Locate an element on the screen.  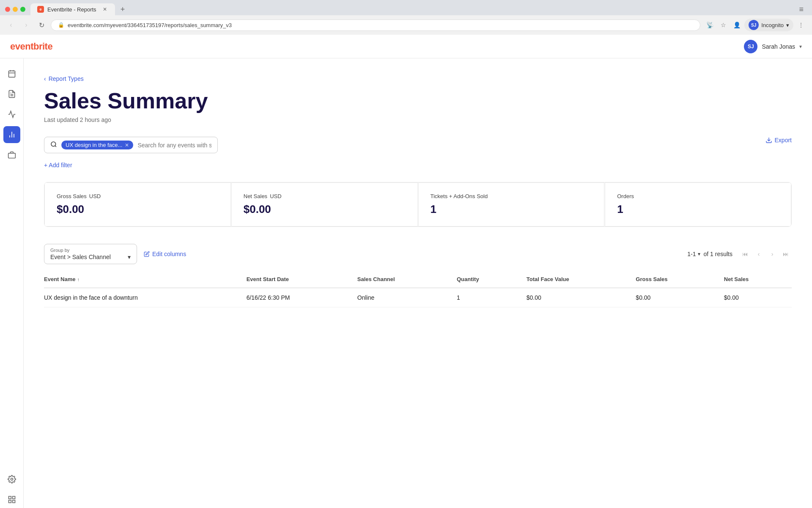
pagination-range: 1-1 is located at coordinates (691, 254).